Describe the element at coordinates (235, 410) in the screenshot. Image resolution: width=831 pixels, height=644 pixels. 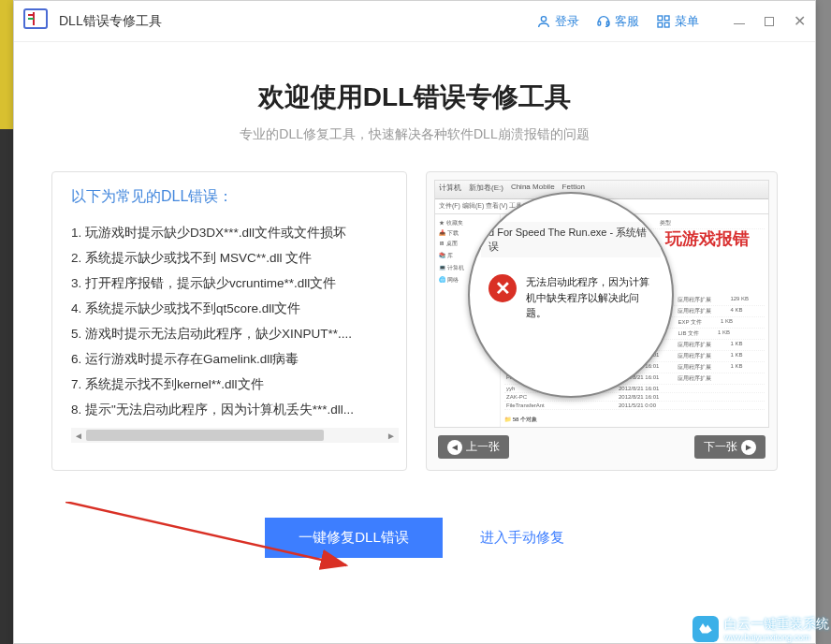
I see `list-item: 8. 提示"无法启动此程序，因为计算机丢失***.dll...` at that location.